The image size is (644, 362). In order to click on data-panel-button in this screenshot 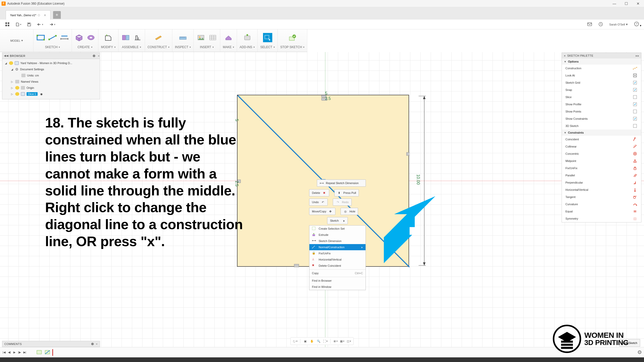, I will do `click(7, 24)`.